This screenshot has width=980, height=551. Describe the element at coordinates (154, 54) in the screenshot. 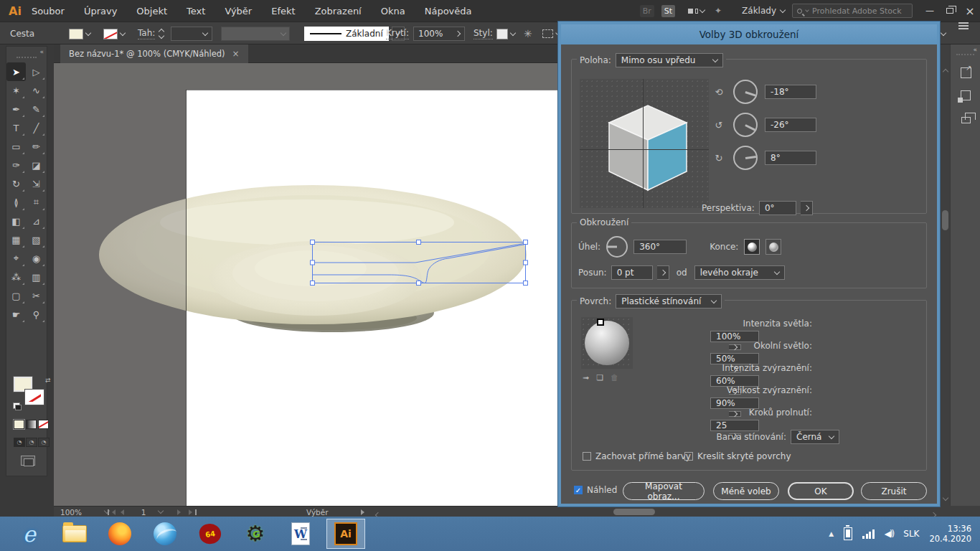

I see `document-tab: Bez názvu-1* @ 100% (CMYK/Náhled) ×` at that location.